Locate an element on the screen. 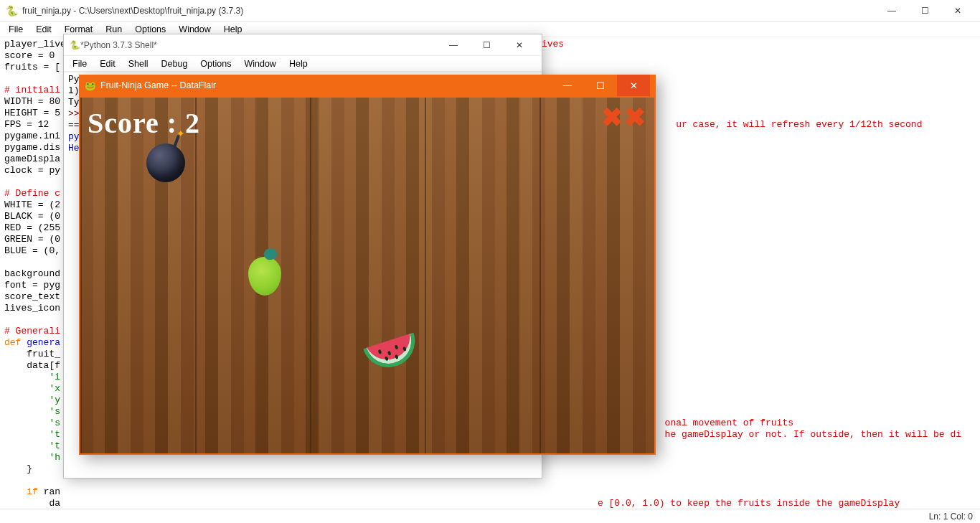 This screenshot has height=523, width=980. menu-debug: Debug is located at coordinates (175, 64).